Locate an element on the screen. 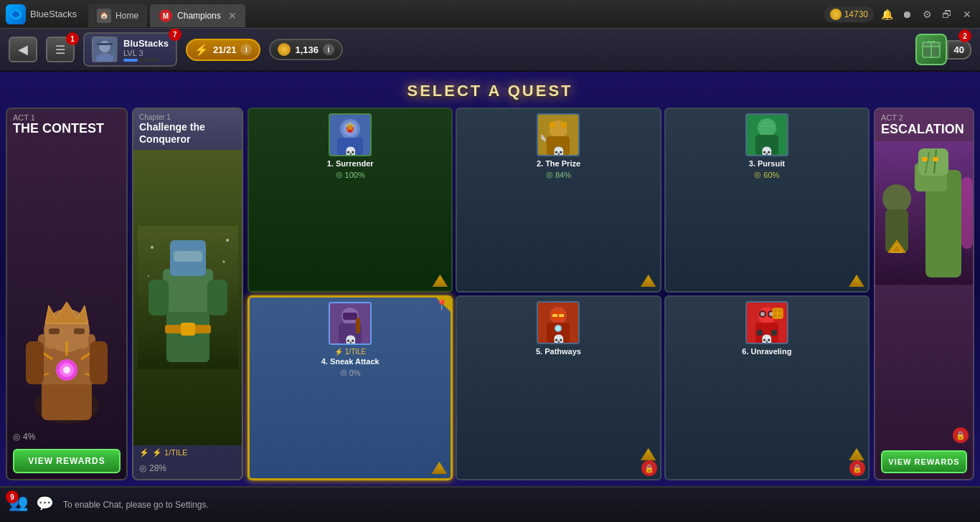  game-tab-icon: M is located at coordinates (166, 16).